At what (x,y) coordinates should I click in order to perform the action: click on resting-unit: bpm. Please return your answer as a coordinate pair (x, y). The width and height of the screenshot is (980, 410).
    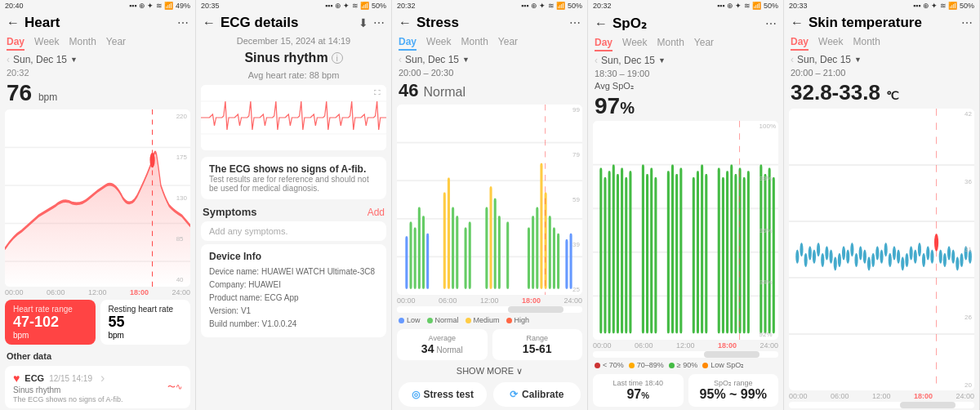
    Looking at the image, I should click on (145, 335).